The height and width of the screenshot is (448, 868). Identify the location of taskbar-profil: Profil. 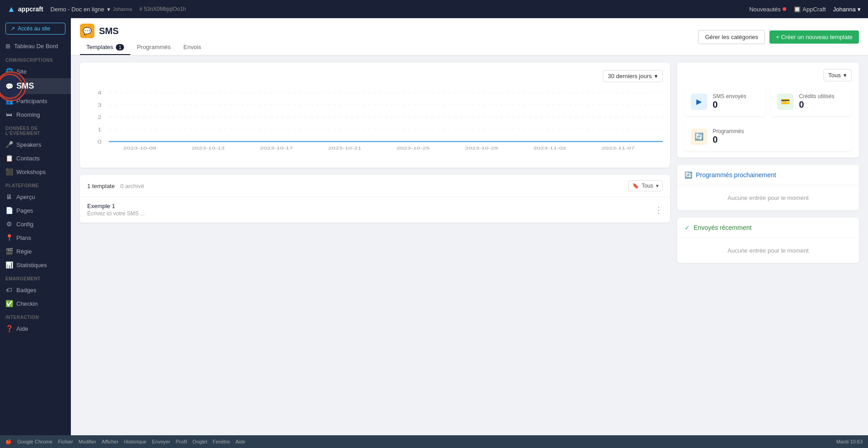
(182, 442).